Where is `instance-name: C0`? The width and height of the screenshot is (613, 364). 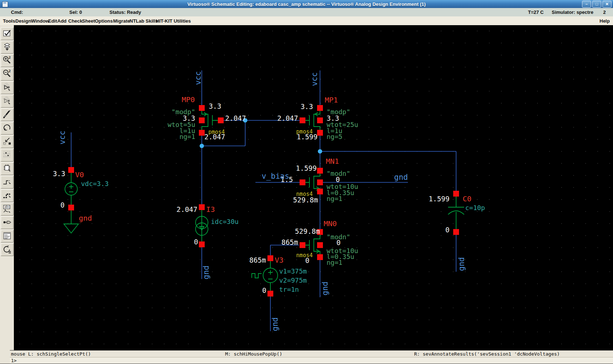
instance-name: C0 is located at coordinates (467, 199).